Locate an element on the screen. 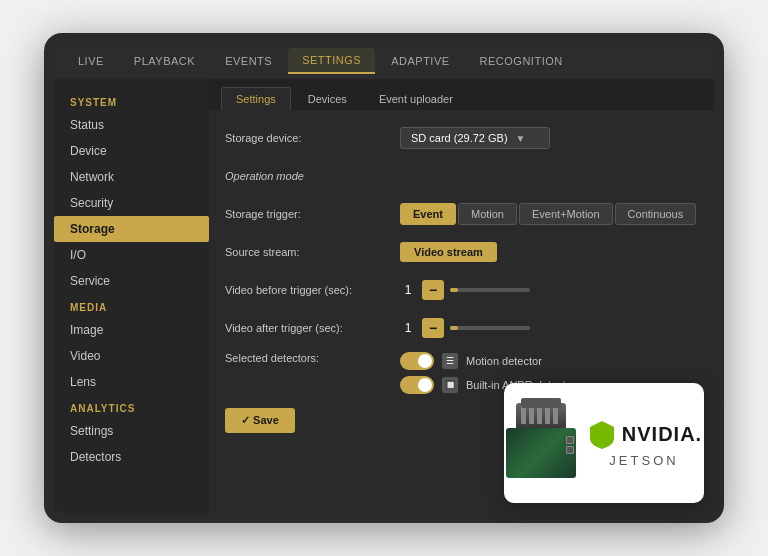  sub-tabs: Settings Devices Event uploader is located at coordinates (462, 94).